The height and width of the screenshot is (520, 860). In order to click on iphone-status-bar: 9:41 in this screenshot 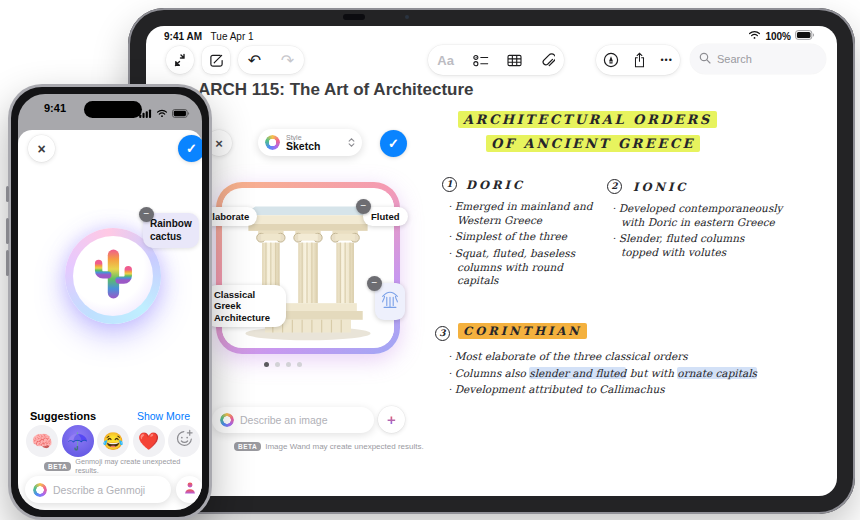, I will do `click(110, 109)`.